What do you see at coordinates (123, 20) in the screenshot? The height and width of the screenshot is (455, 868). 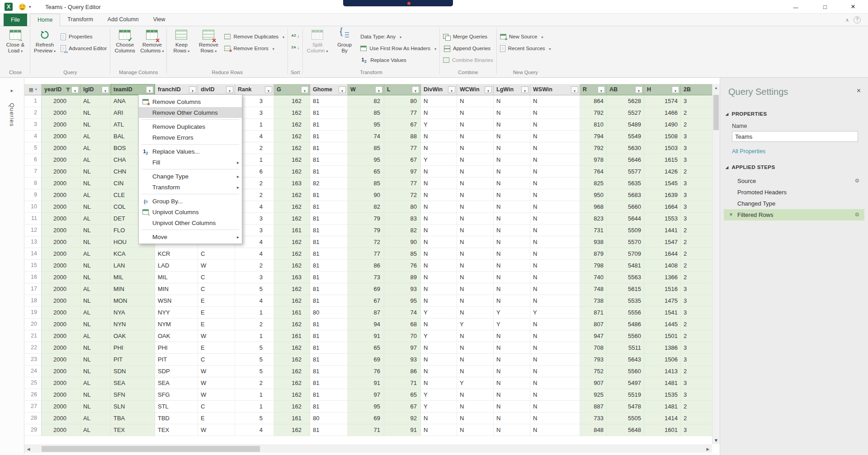 I see `tab-add-column: Add Column` at bounding box center [123, 20].